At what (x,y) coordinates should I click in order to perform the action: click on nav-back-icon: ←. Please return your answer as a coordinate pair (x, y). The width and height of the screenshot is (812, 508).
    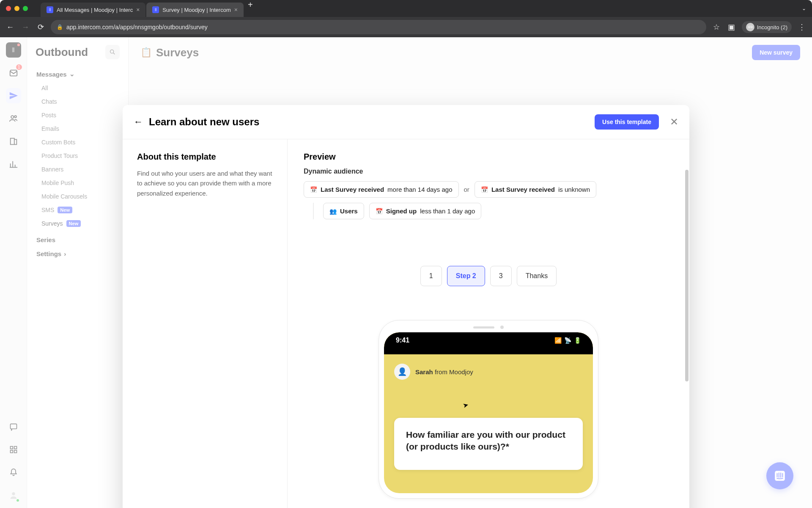
    Looking at the image, I should click on (10, 27).